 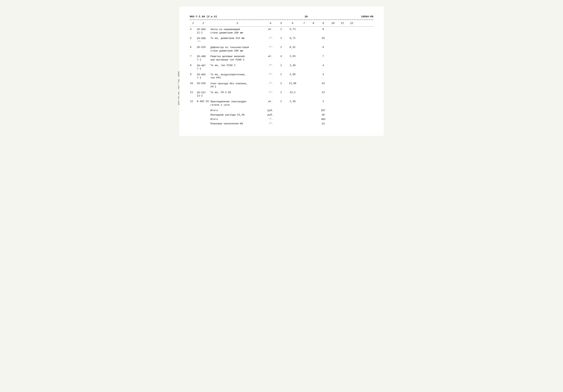 What do you see at coordinates (203, 95) in the screenshot?
I see `cell-rowII-2: 20-537I3-I` at bounding box center [203, 95].